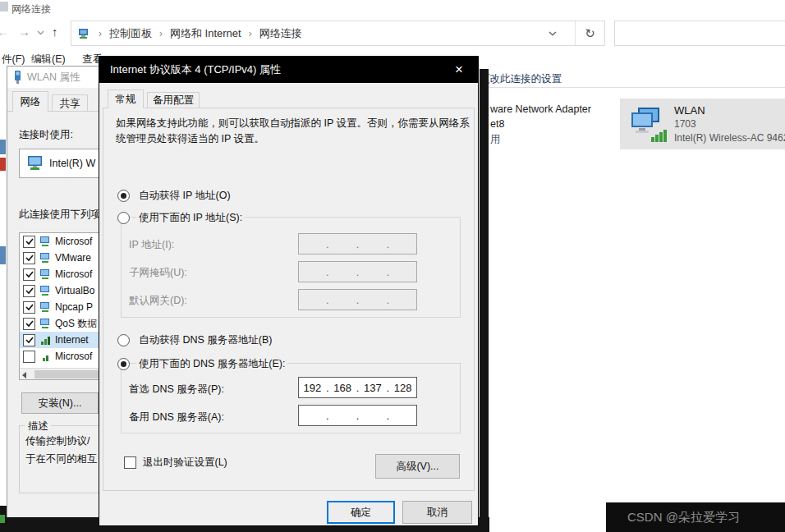  I want to click on search-input, so click(700, 33).